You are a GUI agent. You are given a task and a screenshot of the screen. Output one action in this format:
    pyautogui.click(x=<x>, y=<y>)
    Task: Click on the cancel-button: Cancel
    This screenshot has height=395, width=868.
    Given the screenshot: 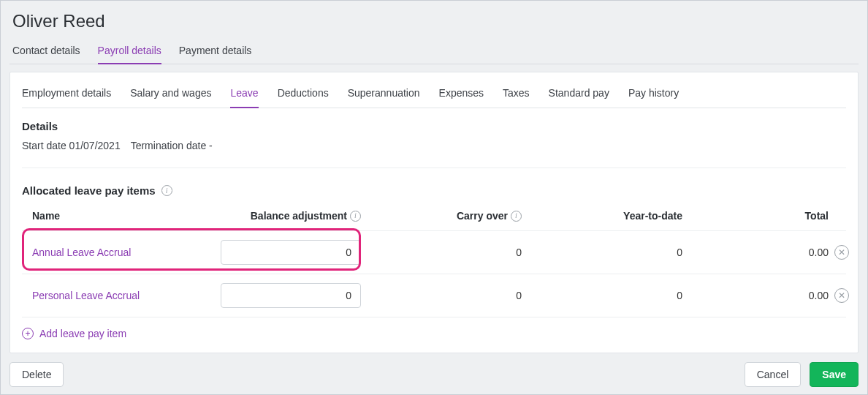 What is the action you would take?
    pyautogui.click(x=773, y=375)
    